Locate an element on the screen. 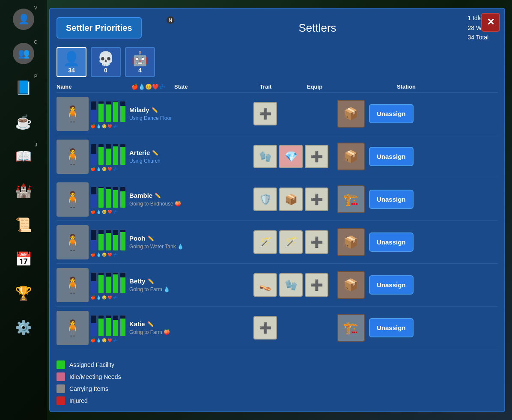  equip-slots: 🛡️ 📦 ➕ is located at coordinates (293, 200).